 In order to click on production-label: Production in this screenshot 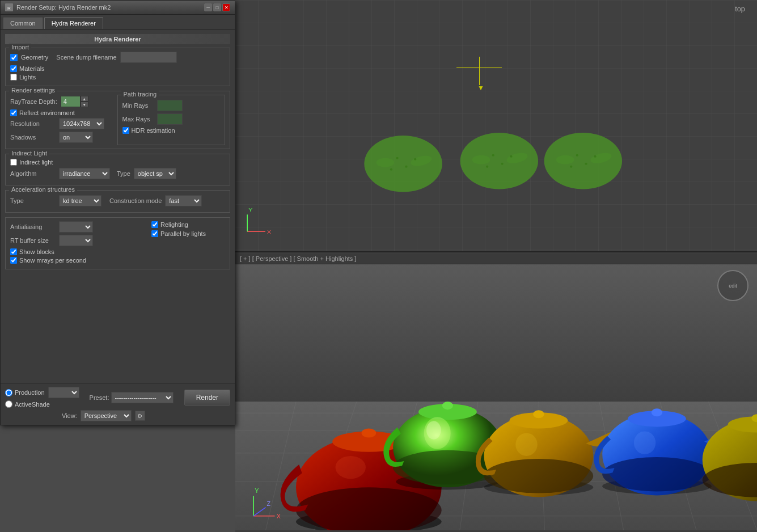, I will do `click(29, 392)`.